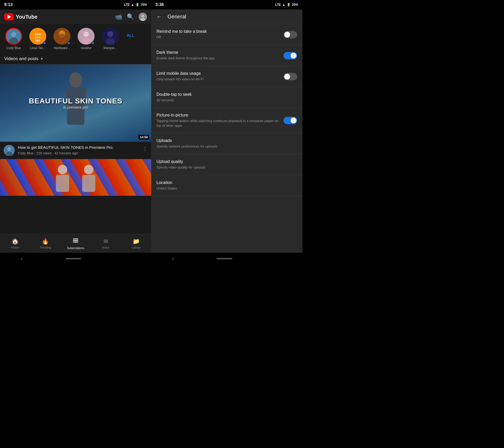 The height and width of the screenshot is (448, 504). What do you see at coordinates (227, 165) in the screenshot?
I see `settings-item-upload-quality: Upload quality Specify video quality for…` at bounding box center [227, 165].